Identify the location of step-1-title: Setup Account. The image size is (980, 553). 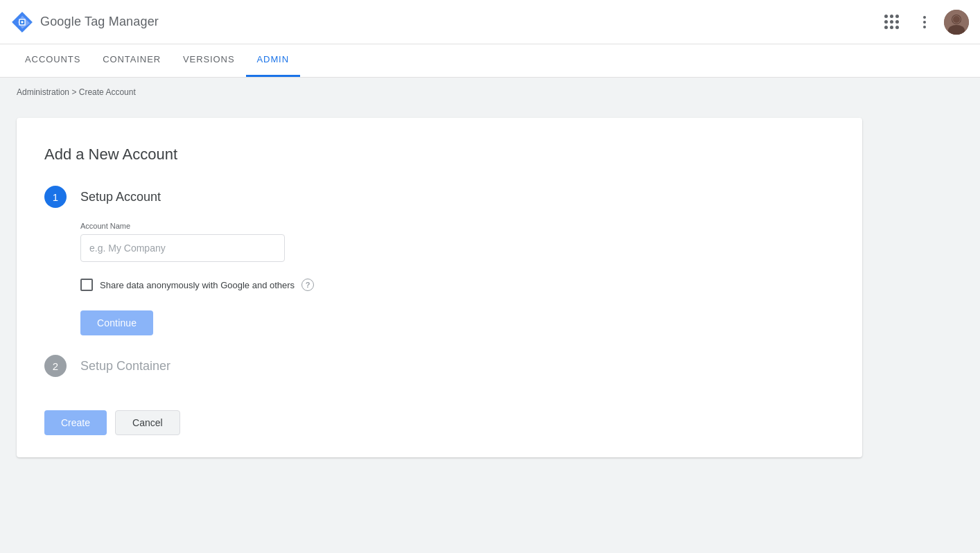
(457, 197).